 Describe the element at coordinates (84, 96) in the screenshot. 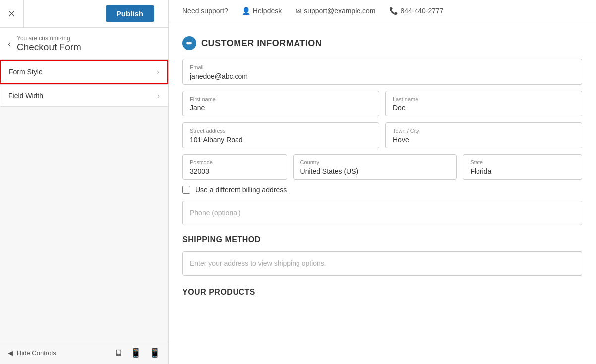

I see `nav-item-field-width: Field Width ›` at that location.